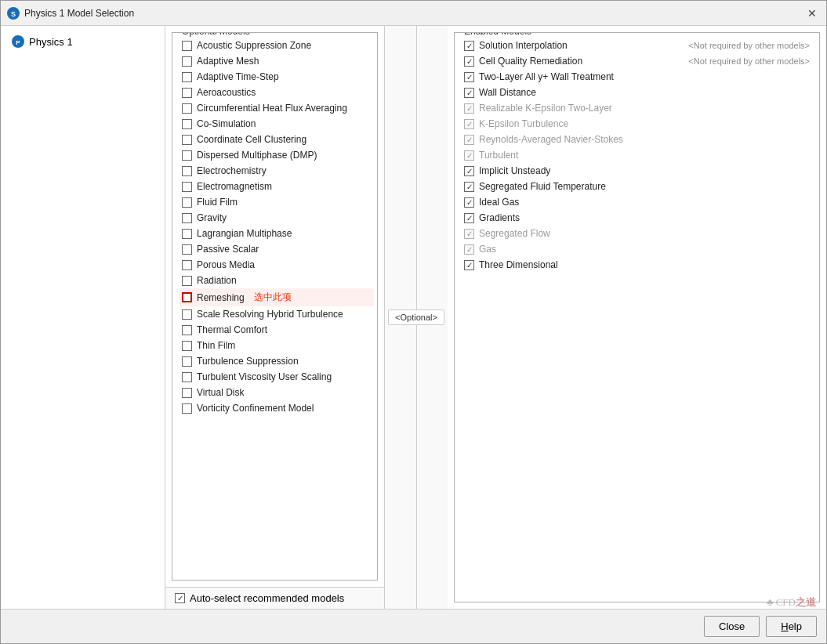 The width and height of the screenshot is (827, 644). I want to click on bottom-bar: ♣ CFD之道 Close Help, so click(414, 626).